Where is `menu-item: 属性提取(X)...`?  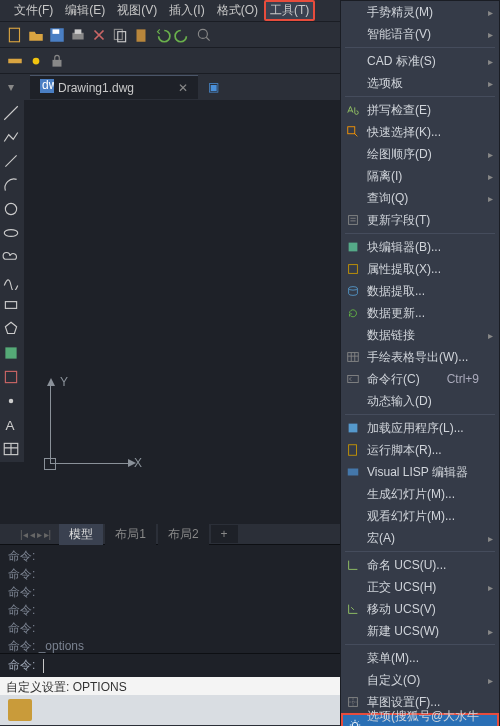 menu-item: 属性提取(X)... is located at coordinates (420, 269).